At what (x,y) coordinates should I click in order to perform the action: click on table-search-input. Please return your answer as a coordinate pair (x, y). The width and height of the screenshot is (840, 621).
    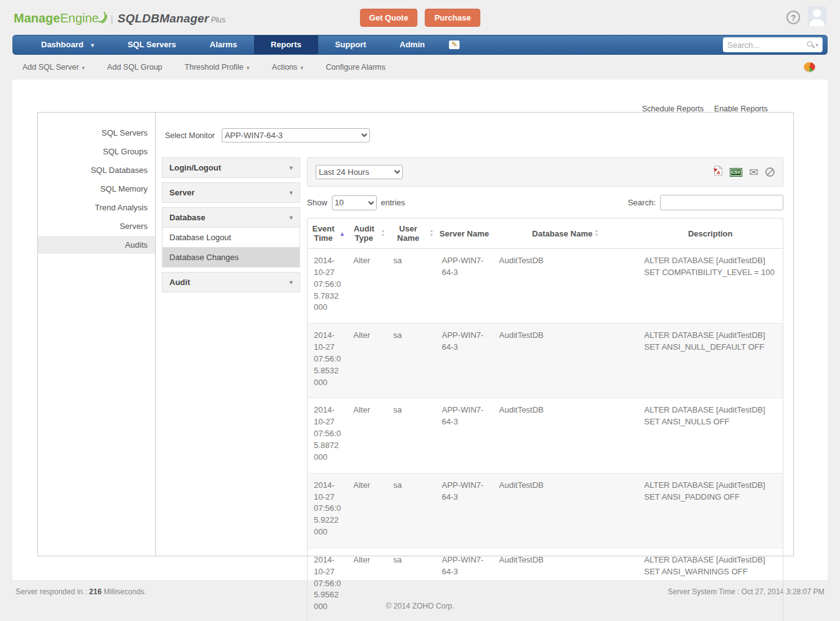
    Looking at the image, I should click on (722, 203).